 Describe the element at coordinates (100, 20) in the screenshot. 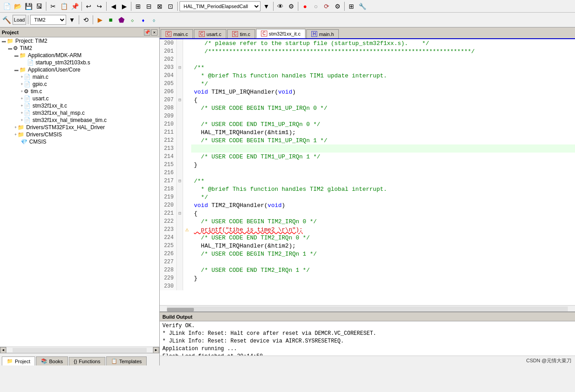

I see `start-debug-button: ▶` at that location.